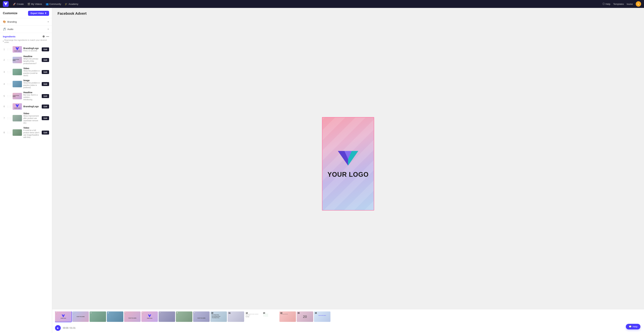 This screenshot has width=644, height=333. What do you see at coordinates (6, 4) in the screenshot?
I see `app-logo-icon` at bounding box center [6, 4].